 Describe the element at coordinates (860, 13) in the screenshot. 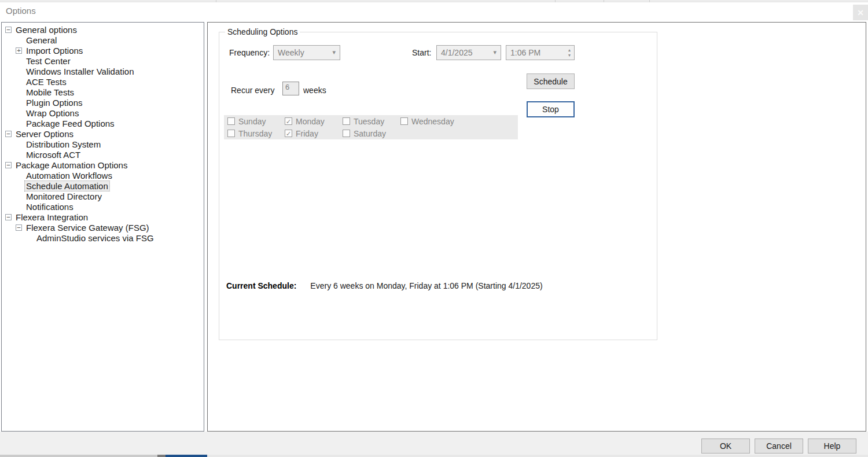

I see `close-button: ✕` at that location.